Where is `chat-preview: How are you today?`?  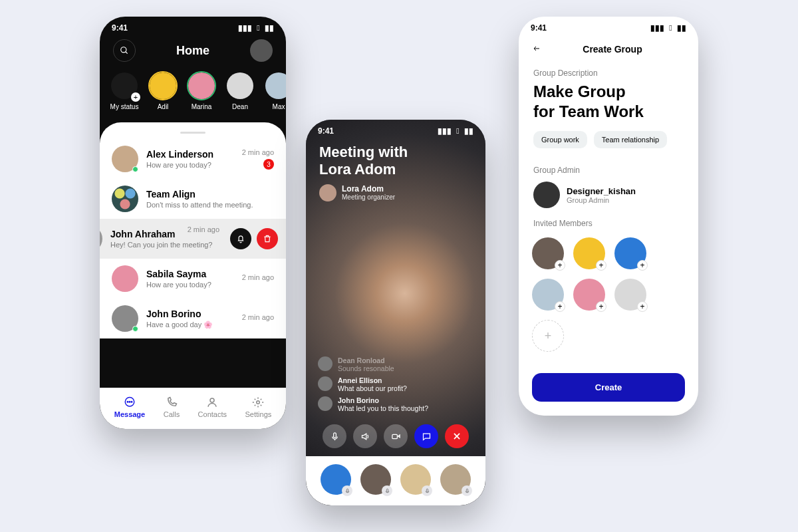
chat-preview: How are you today? is located at coordinates (190, 165).